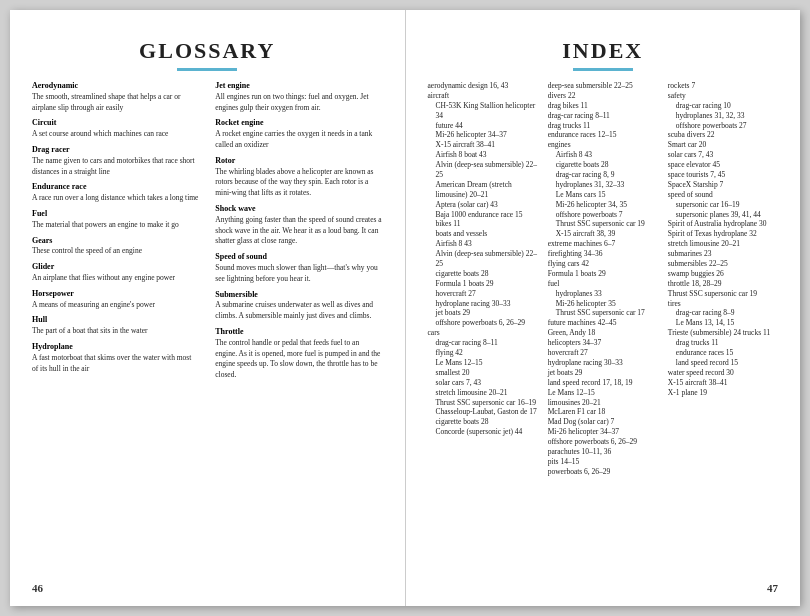  What do you see at coordinates (483, 323) in the screenshot?
I see `index-entry: offshore powerboats 6, 26–29` at bounding box center [483, 323].